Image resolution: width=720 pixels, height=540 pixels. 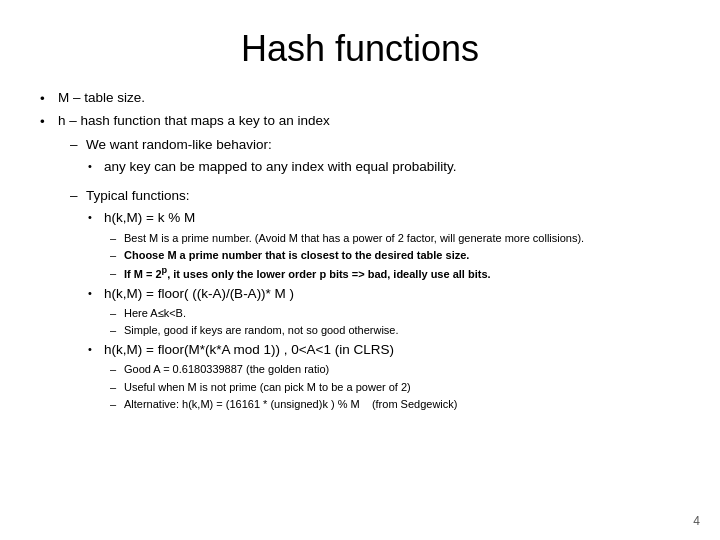 I want to click on bullet-text: Choose M a prime number that is closest …, so click(x=296, y=256).